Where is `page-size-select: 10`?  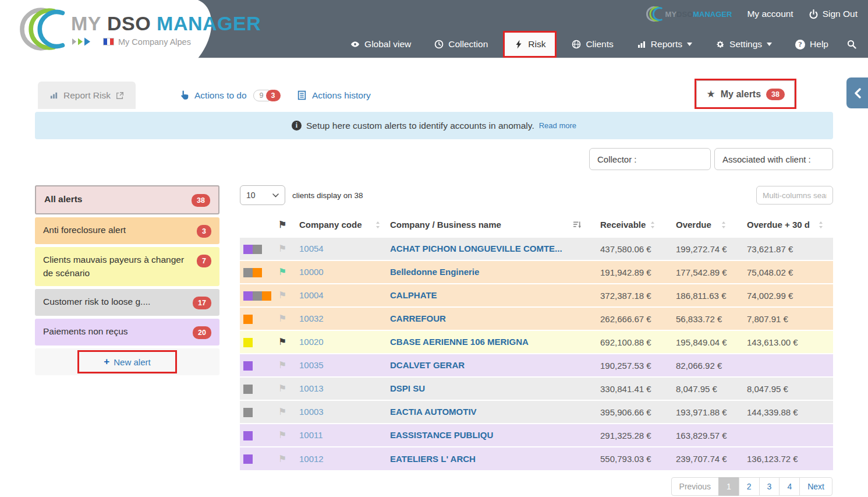
page-size-select: 10 is located at coordinates (263, 195).